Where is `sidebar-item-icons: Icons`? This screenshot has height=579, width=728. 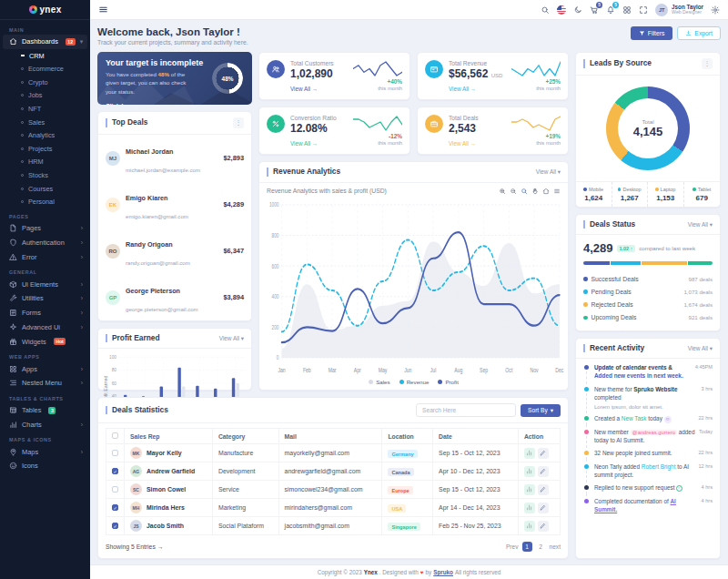 sidebar-item-icons: Icons is located at coordinates (46, 466).